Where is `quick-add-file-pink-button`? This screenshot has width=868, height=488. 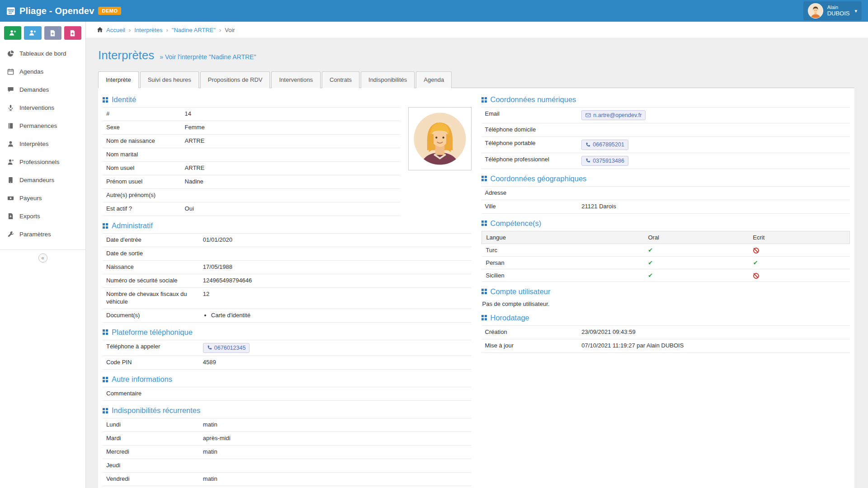
quick-add-file-pink-button is located at coordinates (73, 33).